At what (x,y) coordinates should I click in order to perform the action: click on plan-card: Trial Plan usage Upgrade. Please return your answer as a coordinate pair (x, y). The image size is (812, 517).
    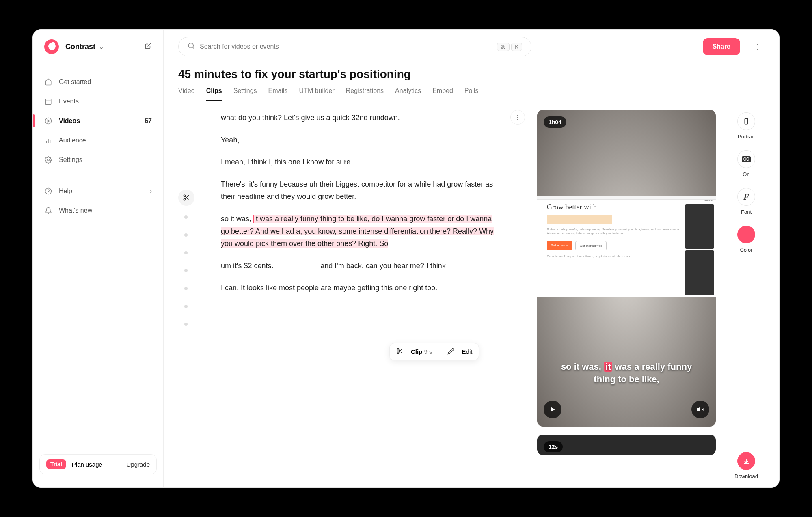
    Looking at the image, I should click on (98, 464).